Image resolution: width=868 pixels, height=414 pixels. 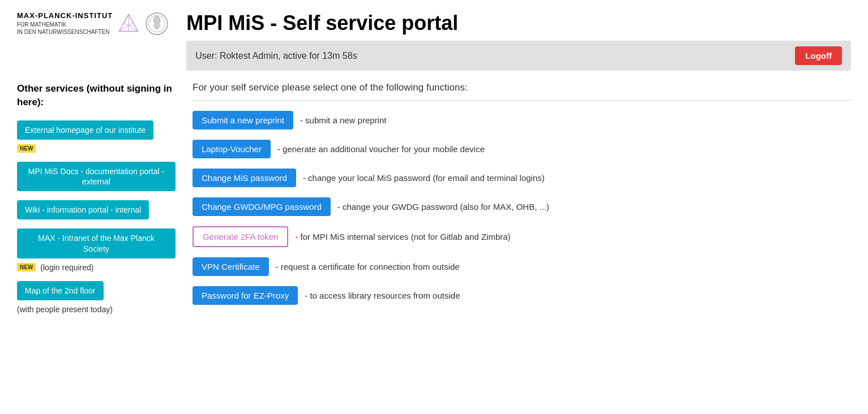 What do you see at coordinates (96, 243) in the screenshot?
I see `max-intranet-button: MAX - Intranet of the Max Planck Society` at bounding box center [96, 243].